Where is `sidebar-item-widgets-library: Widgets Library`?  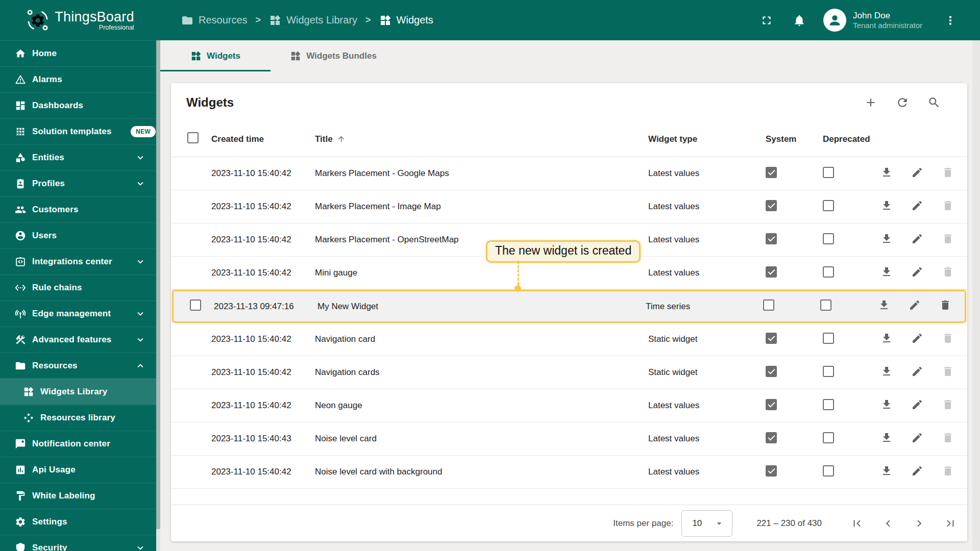 sidebar-item-widgets-library: Widgets Library is located at coordinates (80, 392).